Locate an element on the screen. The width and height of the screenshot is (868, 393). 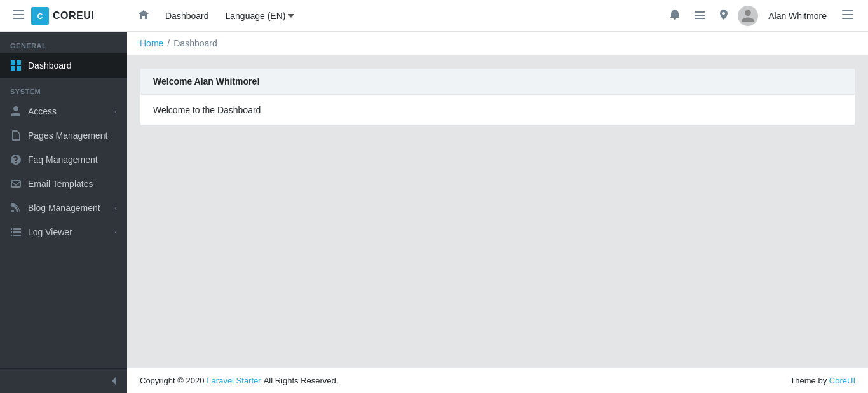
rss-icon is located at coordinates (16, 208).